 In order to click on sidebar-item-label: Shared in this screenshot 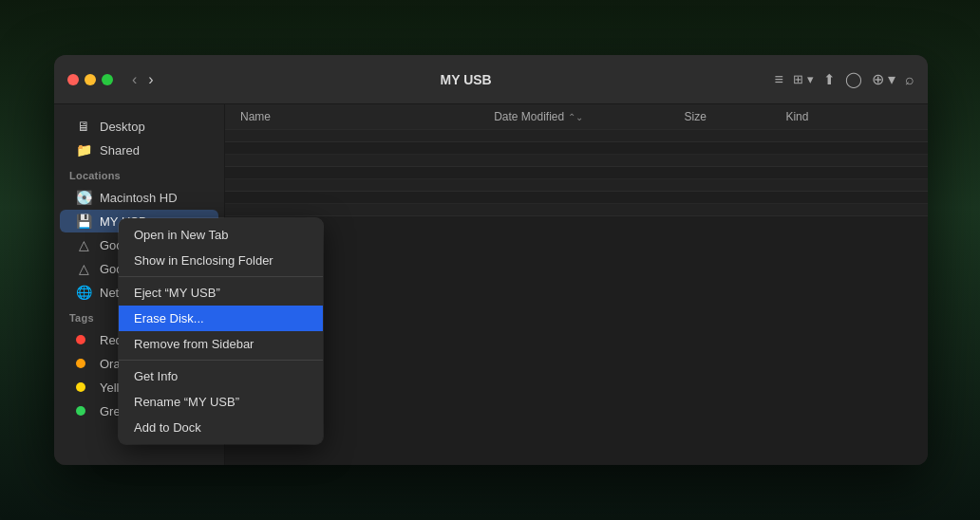, I will do `click(120, 150)`.